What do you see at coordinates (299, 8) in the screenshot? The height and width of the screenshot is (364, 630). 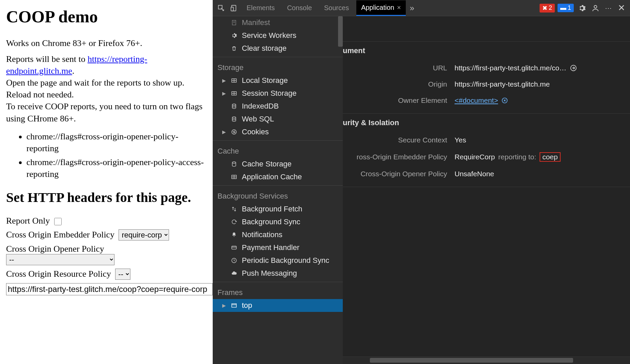 I see `tab-console: Console` at bounding box center [299, 8].